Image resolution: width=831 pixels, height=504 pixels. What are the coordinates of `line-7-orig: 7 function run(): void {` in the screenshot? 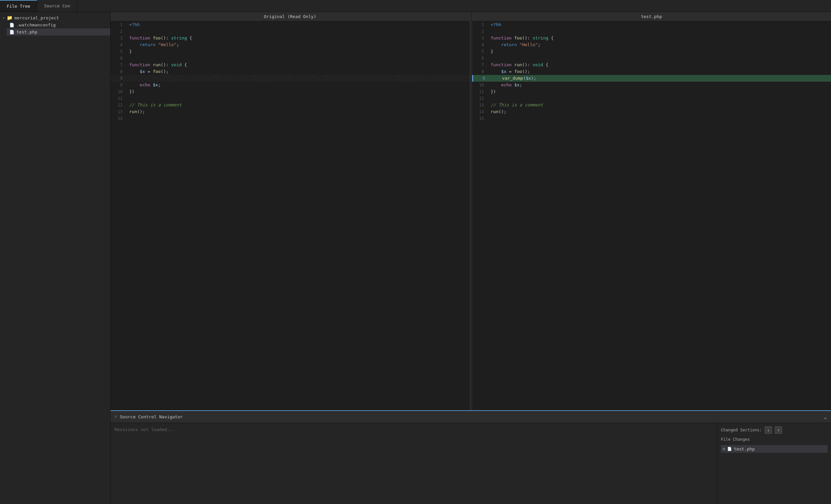 It's located at (290, 65).